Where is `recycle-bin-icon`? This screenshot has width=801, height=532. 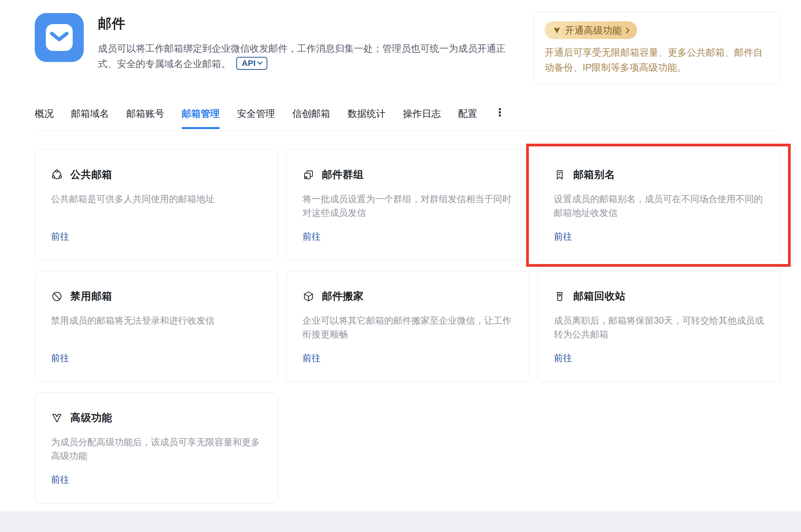
recycle-bin-icon is located at coordinates (560, 296).